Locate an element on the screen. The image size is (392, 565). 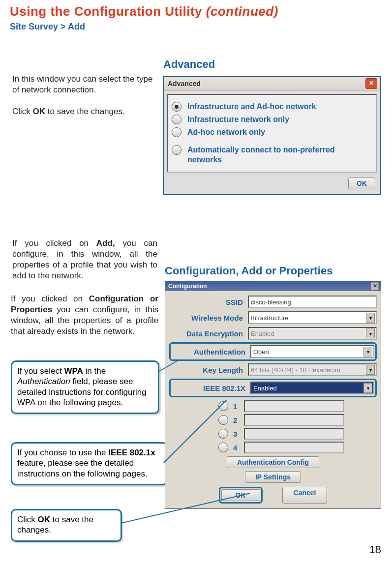
radio-label: Infrastructure network only is located at coordinates (238, 119).